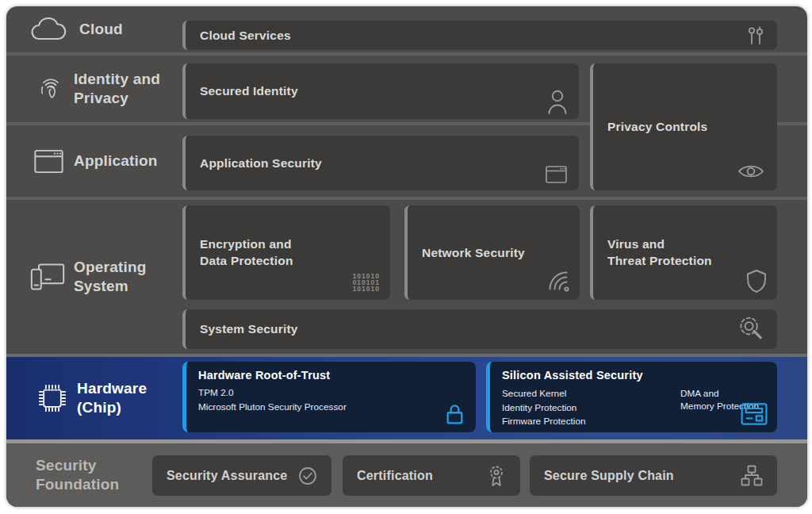 The width and height of the screenshot is (812, 514). Describe the element at coordinates (752, 330) in the screenshot. I see `gear-search-icon` at that location.